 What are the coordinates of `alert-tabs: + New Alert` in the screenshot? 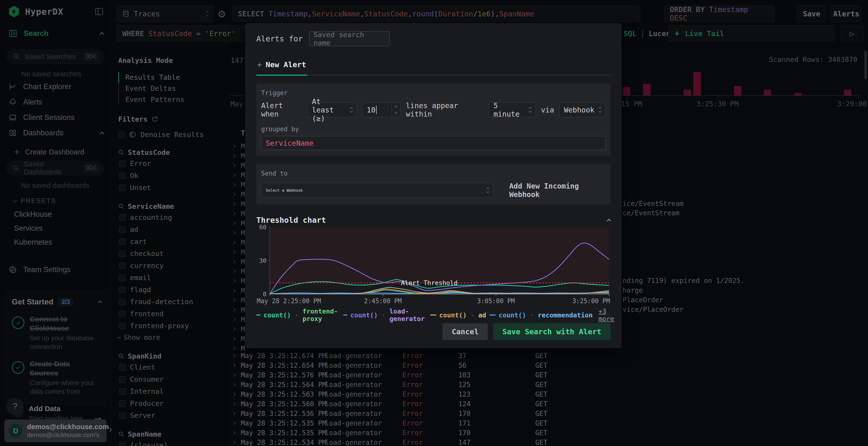 It's located at (433, 68).